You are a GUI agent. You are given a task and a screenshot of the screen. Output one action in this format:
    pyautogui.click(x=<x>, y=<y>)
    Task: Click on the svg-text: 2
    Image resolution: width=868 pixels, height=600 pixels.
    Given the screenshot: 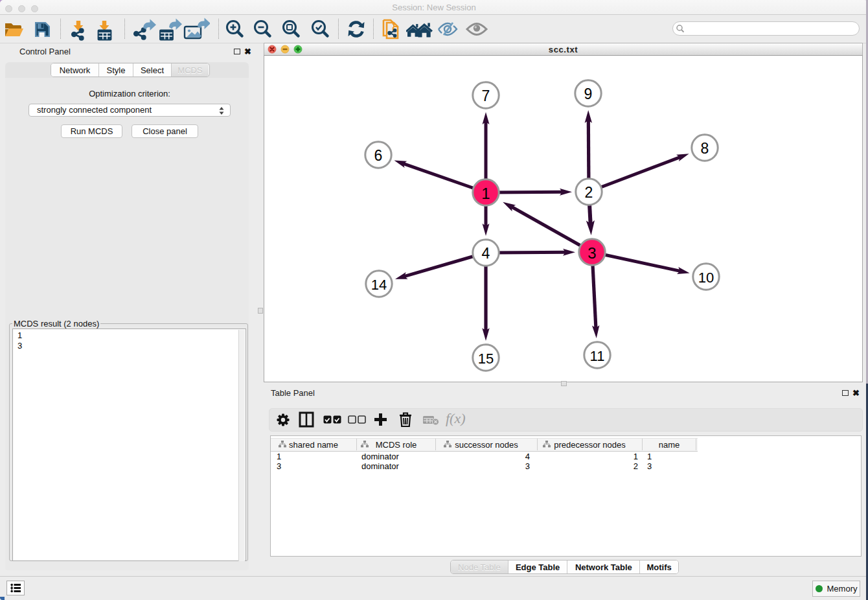 What is the action you would take?
    pyautogui.click(x=589, y=192)
    